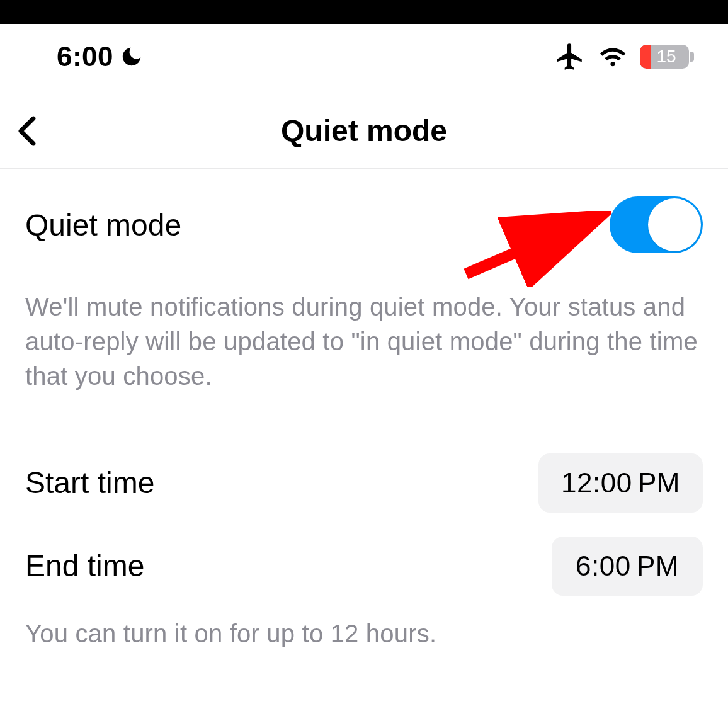 This screenshot has height=728, width=728. What do you see at coordinates (364, 52) in the screenshot?
I see `status-bar: 6:00 15` at bounding box center [364, 52].